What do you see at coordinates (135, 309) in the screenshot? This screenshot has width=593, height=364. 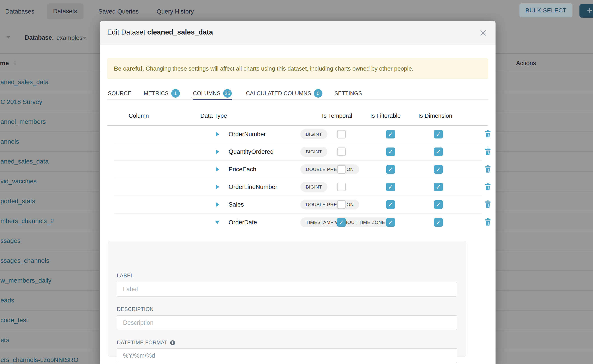 I see `description-field-label: DESCRIPTION` at bounding box center [135, 309].